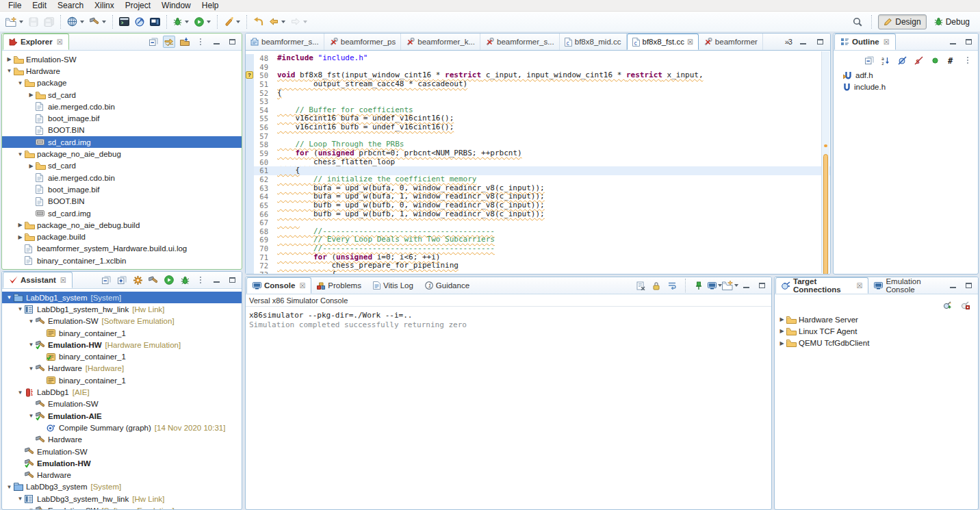 Image resolution: width=980 pixels, height=510 pixels. I want to click on tab-problems: Problems, so click(339, 285).